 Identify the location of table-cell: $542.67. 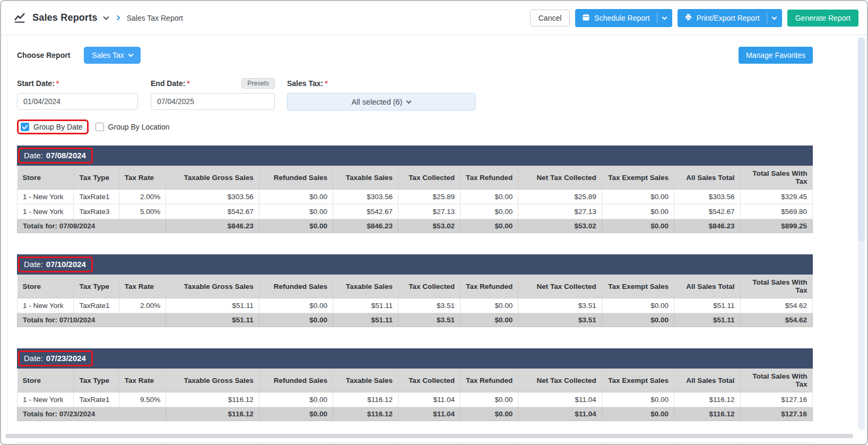
(212, 212).